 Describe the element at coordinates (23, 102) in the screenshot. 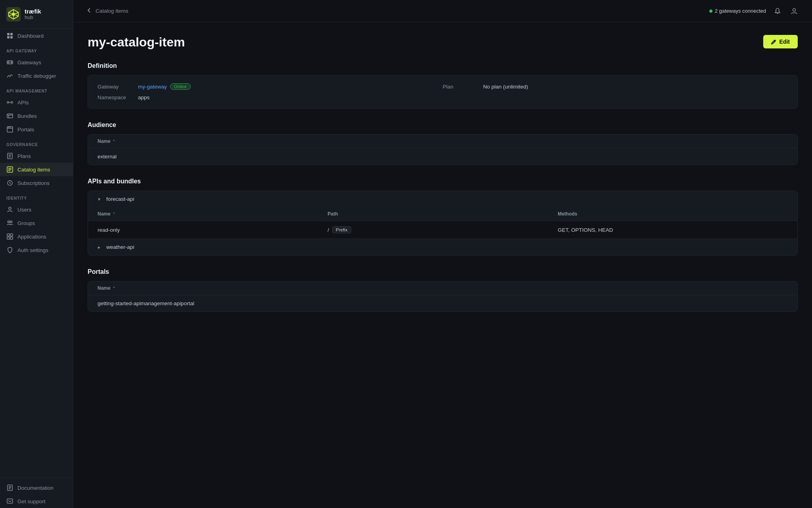

I see `sidebar-apis-label: APIs` at that location.